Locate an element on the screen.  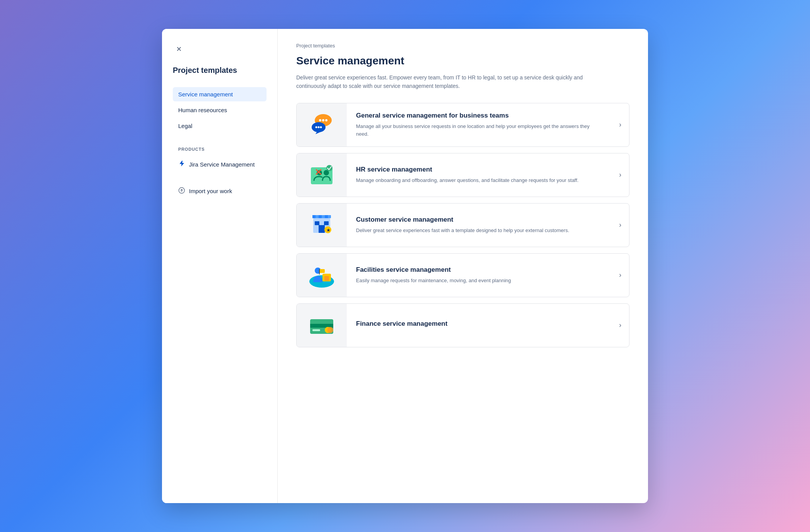
template-desc-facilities: Easily manage requests for maintenance, … is located at coordinates (479, 281).